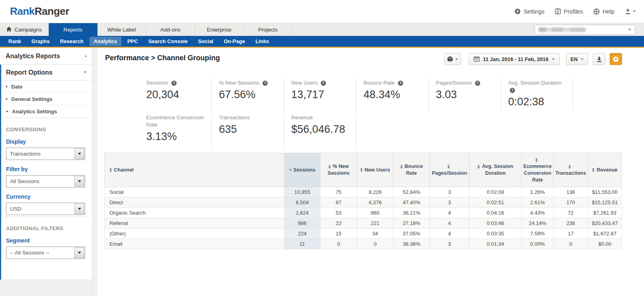  Describe the element at coordinates (453, 59) in the screenshot. I see `report-view-button` at that location.